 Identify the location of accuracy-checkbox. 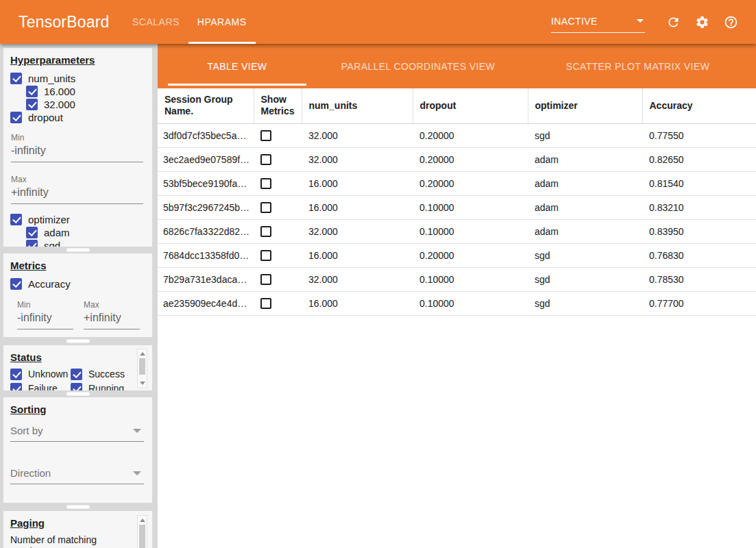
(16, 284).